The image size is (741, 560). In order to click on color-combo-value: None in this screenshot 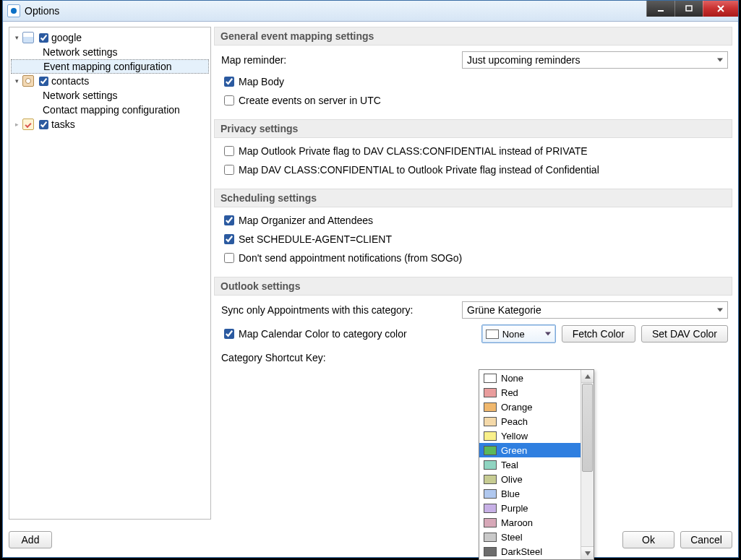, I will do `click(513, 334)`.